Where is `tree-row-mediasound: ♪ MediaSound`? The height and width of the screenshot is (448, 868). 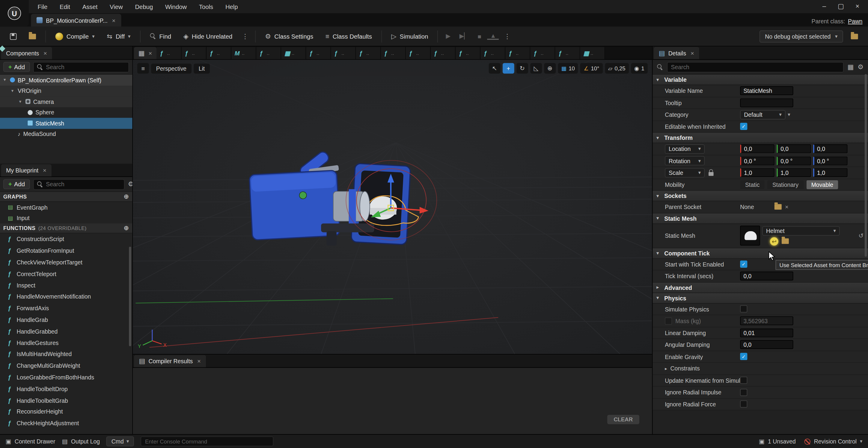
tree-row-mediasound: ♪ MediaSound is located at coordinates (66, 134).